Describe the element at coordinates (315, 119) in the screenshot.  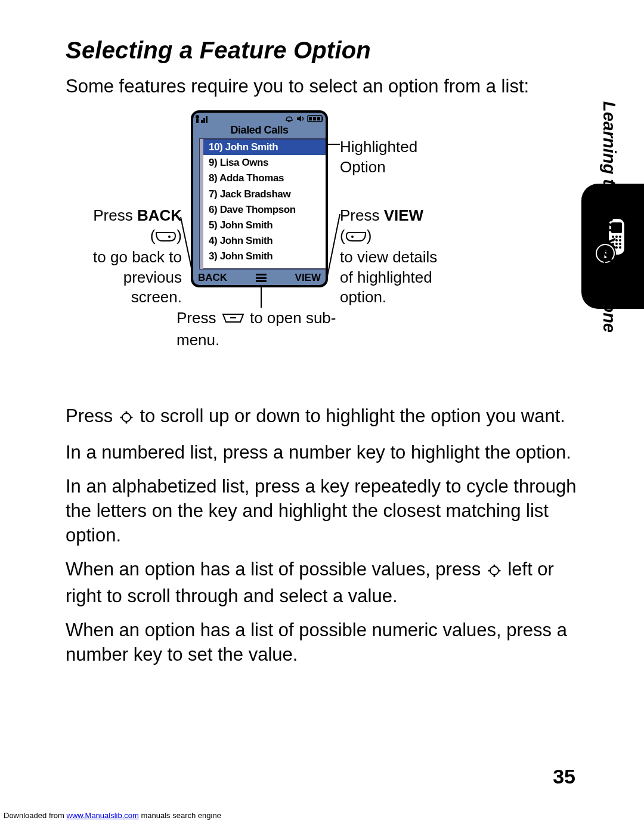
I see `battery-icon` at that location.